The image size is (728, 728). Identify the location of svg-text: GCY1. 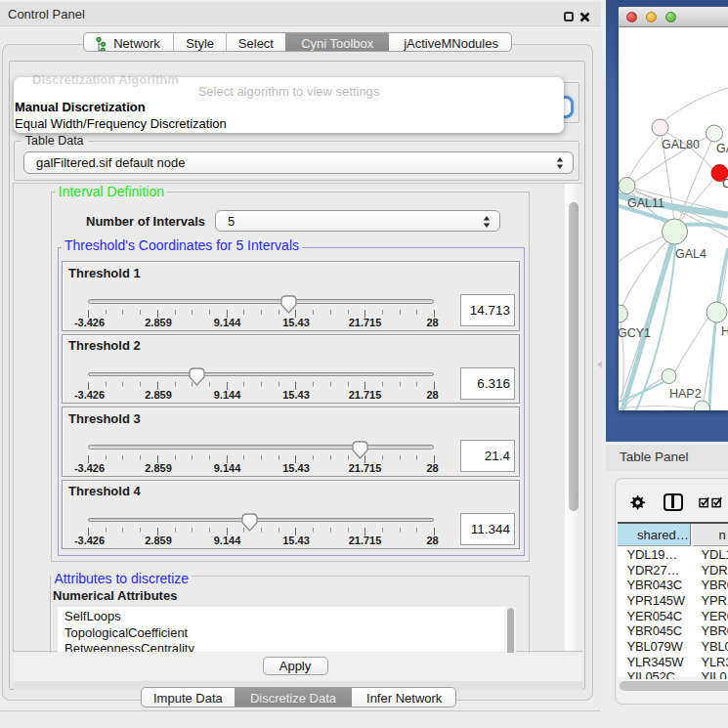
(635, 333).